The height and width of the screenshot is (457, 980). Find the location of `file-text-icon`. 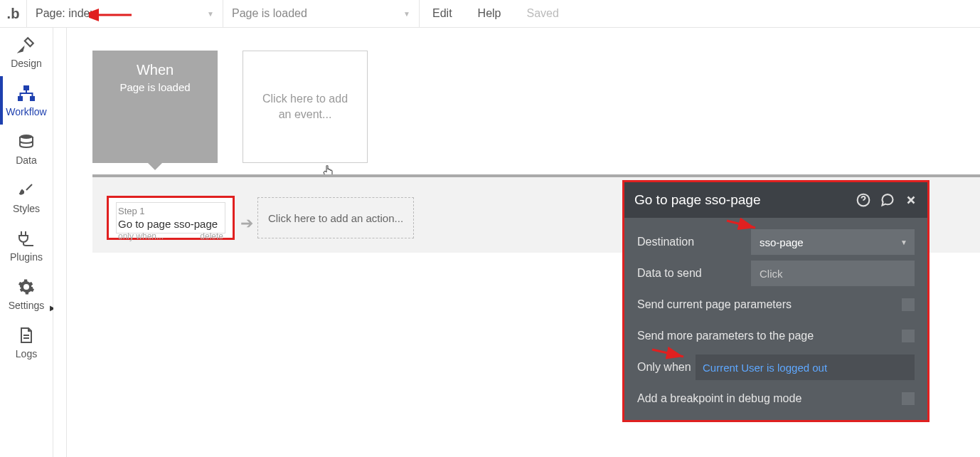

file-text-icon is located at coordinates (26, 335).